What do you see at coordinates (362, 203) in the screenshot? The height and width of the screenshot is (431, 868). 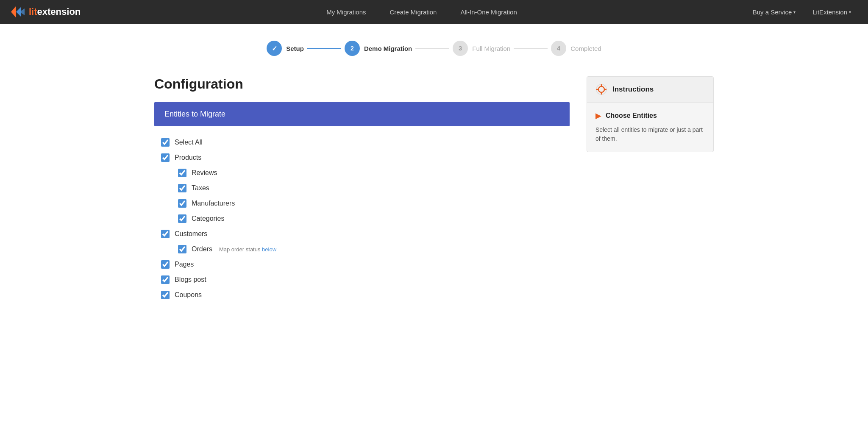 I see `checkbox-manufacturers: Manufacturers` at bounding box center [362, 203].